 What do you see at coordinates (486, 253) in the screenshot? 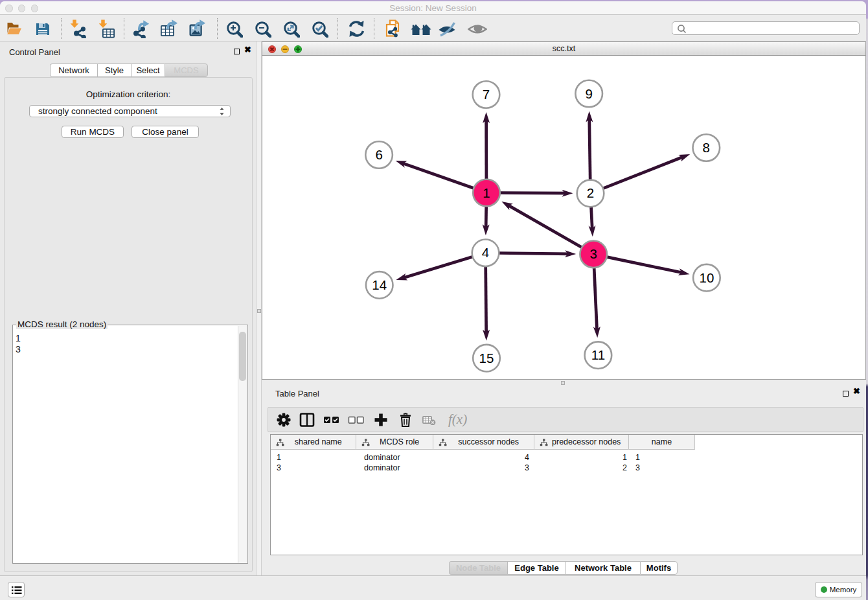
I see `svg-text: 4` at bounding box center [486, 253].